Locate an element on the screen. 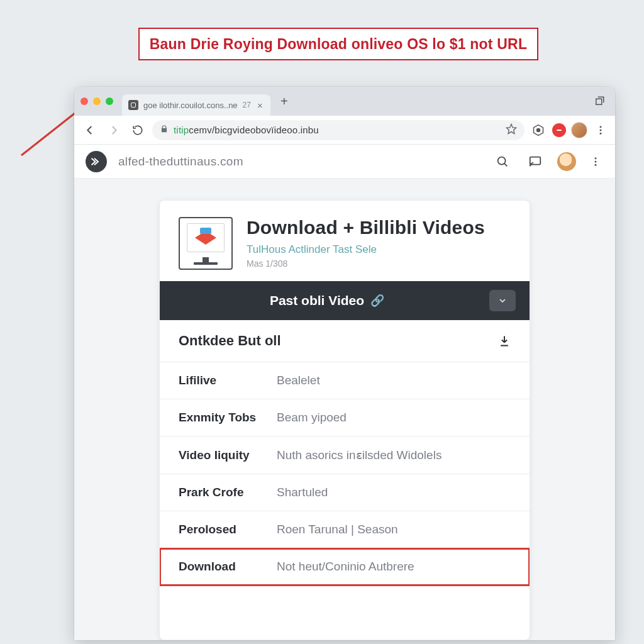  browser-tab-active: goe ilothir.couilot.cons..ne 27 × is located at coordinates (196, 105).